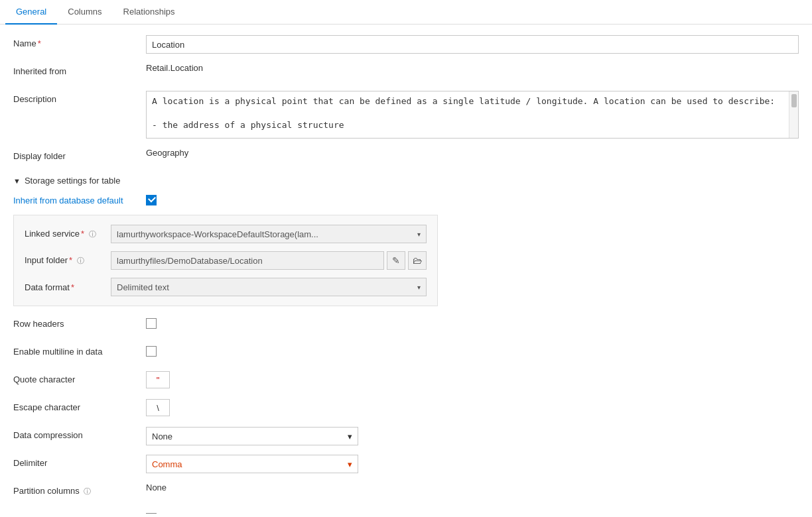 This screenshot has width=812, height=517. Describe the element at coordinates (406, 180) in the screenshot. I see `storage-section-header: ▼ Storage settings for table` at that location.